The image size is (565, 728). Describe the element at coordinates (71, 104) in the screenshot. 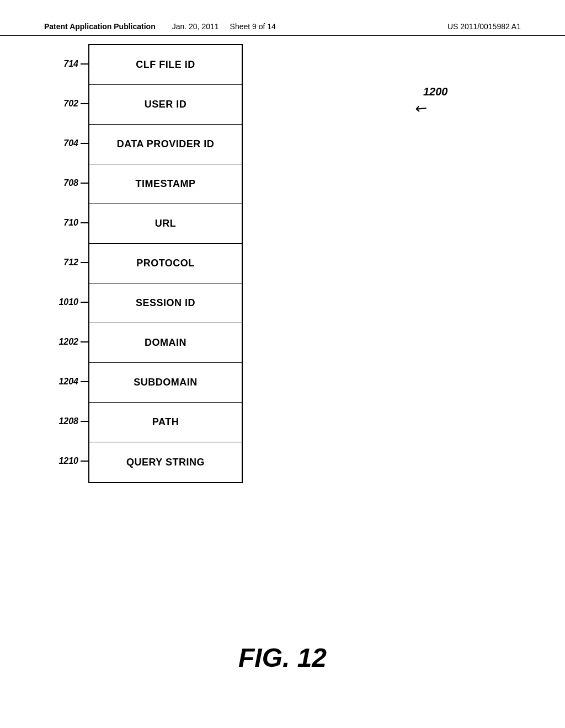

I see `row-id-text: 702` at that location.